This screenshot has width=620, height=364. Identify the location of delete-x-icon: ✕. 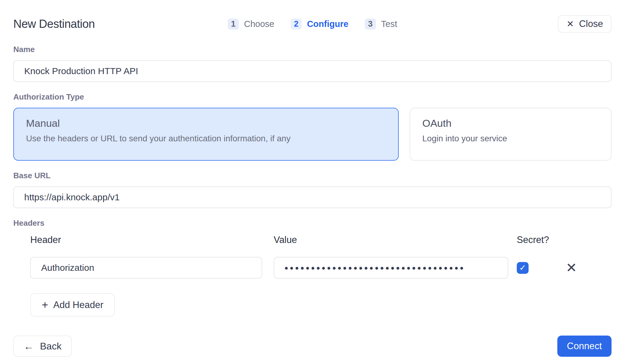
(572, 267).